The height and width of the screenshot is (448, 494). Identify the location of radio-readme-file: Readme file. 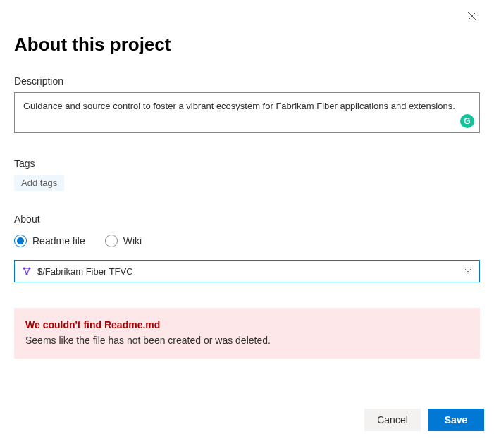
(49, 241).